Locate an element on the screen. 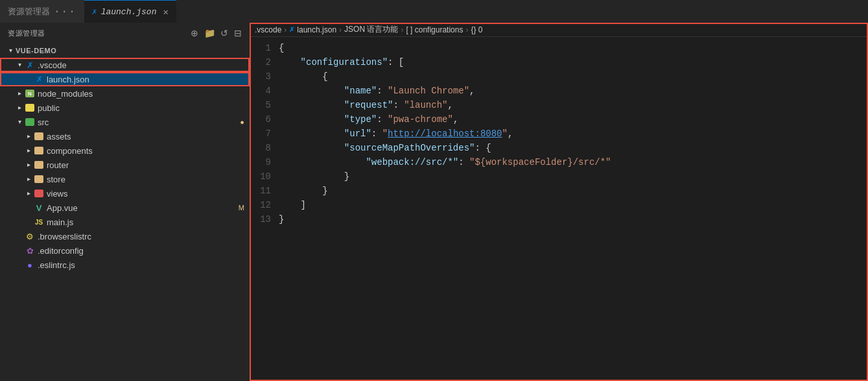  chevron-src is located at coordinates (19, 122).